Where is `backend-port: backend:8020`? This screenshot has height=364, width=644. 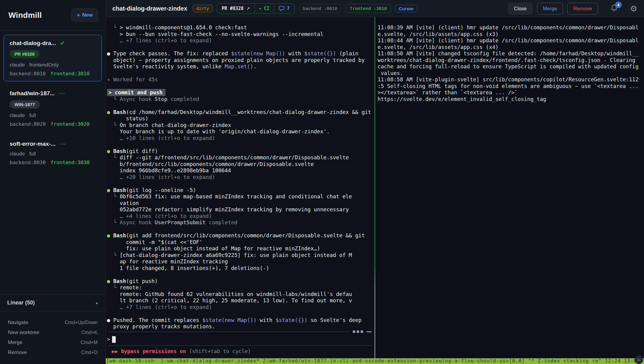
backend-port: backend:8020 is located at coordinates (28, 124).